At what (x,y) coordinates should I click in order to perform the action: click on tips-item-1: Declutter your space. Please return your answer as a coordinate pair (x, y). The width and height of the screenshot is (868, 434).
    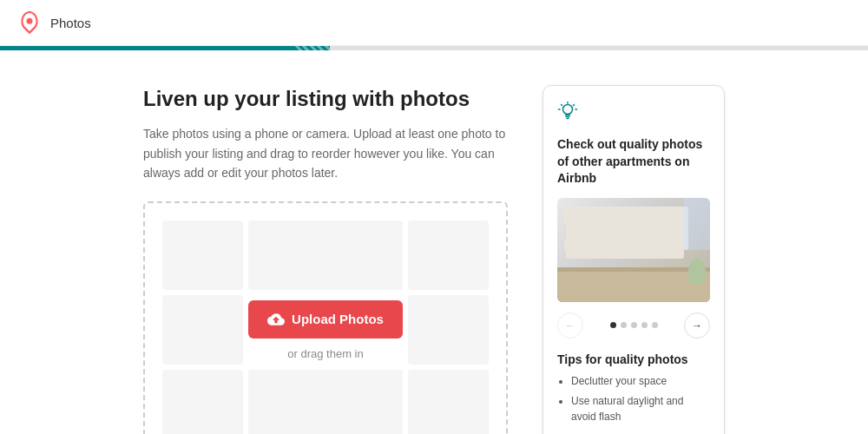
    Looking at the image, I should click on (641, 381).